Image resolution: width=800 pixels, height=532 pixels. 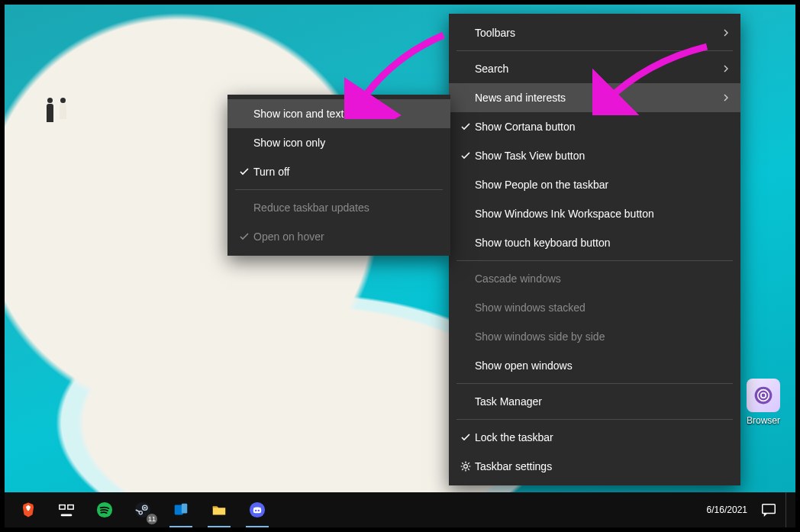 What do you see at coordinates (339, 208) in the screenshot?
I see `submenu-reduce-updates: Reduce taskbar updates` at bounding box center [339, 208].